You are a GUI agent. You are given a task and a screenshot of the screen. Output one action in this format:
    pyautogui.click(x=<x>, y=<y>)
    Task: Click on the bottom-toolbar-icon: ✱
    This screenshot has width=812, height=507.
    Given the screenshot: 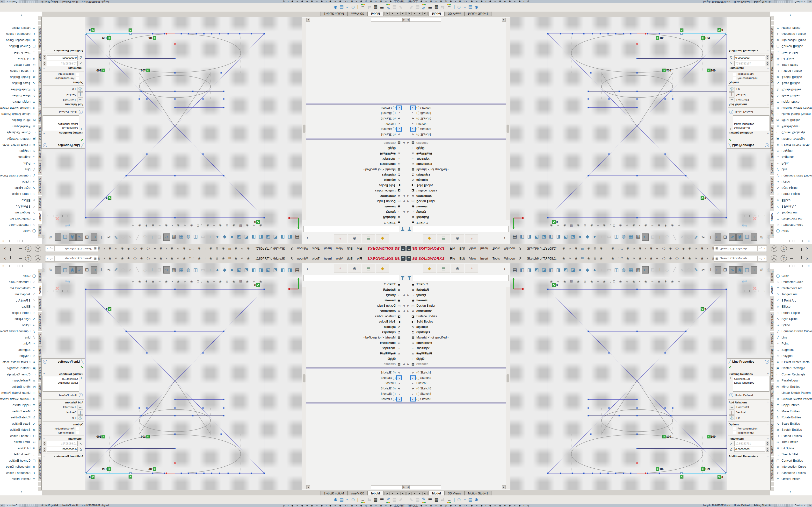 What is the action you would take?
    pyautogui.click(x=476, y=500)
    